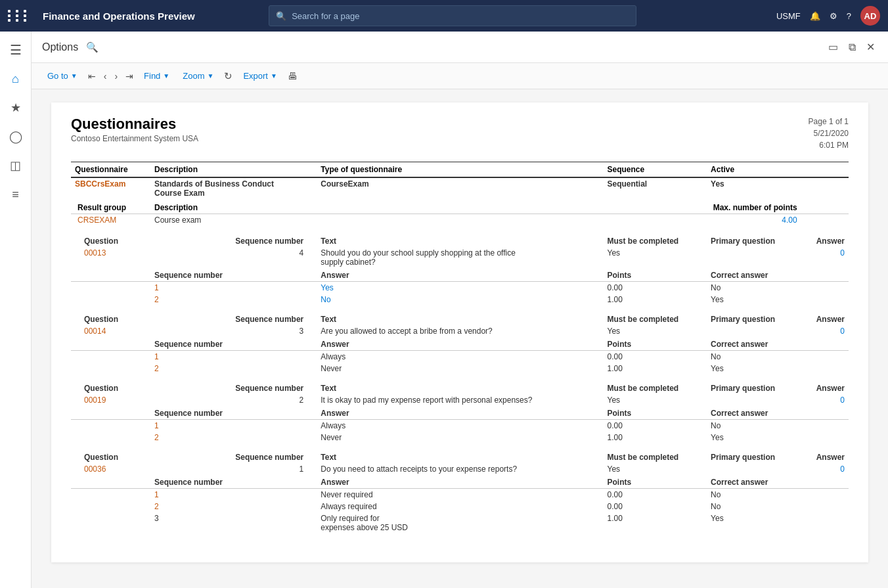 The height and width of the screenshot is (588, 888). Describe the element at coordinates (825, 331) in the screenshot. I see `q-answer-00014: 0` at that location.